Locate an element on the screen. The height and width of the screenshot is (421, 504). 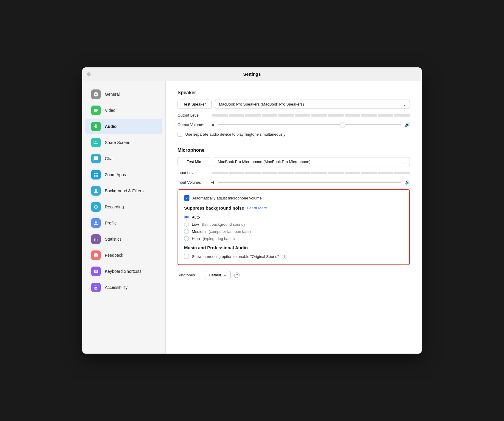
sidebar-label-share-screen: Share Screen is located at coordinates (118, 143).